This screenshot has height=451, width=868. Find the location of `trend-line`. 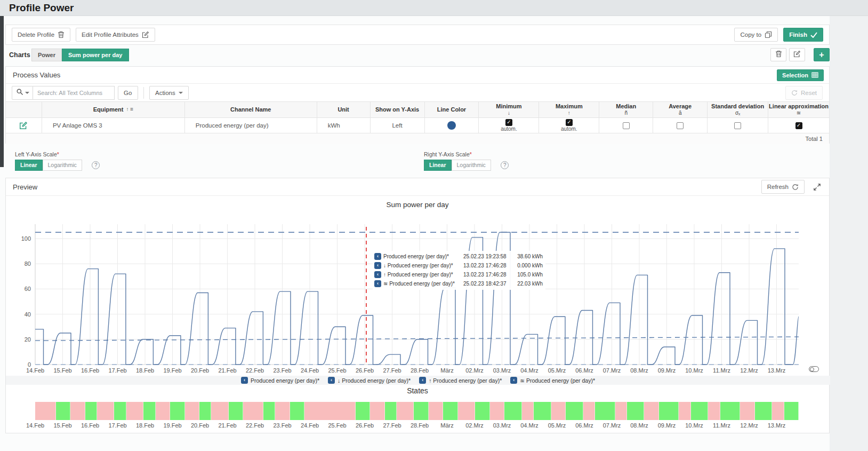

trend-line is located at coordinates (417, 338).